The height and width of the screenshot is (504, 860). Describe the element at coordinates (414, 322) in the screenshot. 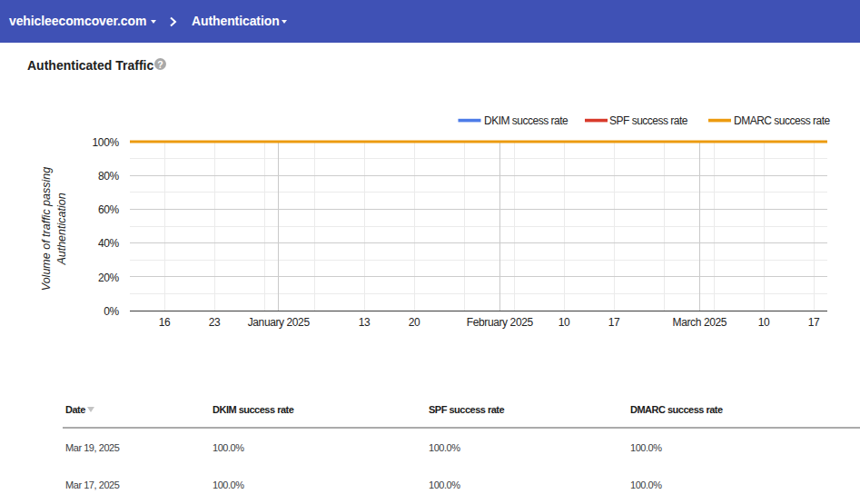

I see `svg-text: 20` at that location.